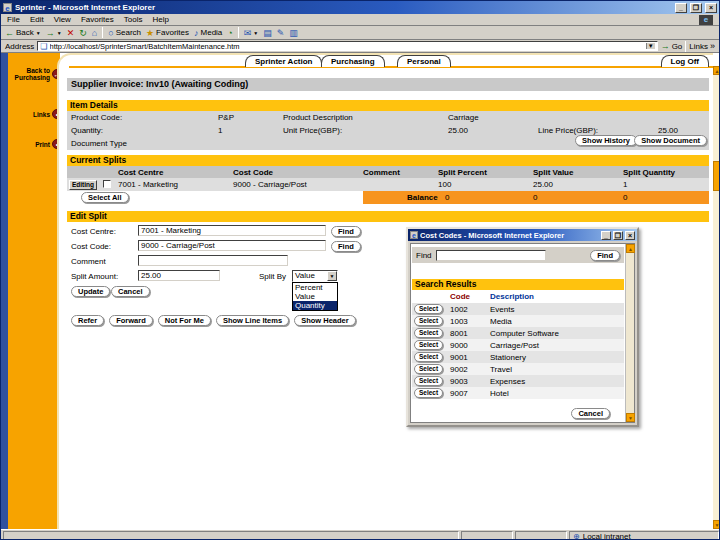 The image size is (720, 540). I want to click on mail-dropdown-icon: ▼, so click(256, 33).